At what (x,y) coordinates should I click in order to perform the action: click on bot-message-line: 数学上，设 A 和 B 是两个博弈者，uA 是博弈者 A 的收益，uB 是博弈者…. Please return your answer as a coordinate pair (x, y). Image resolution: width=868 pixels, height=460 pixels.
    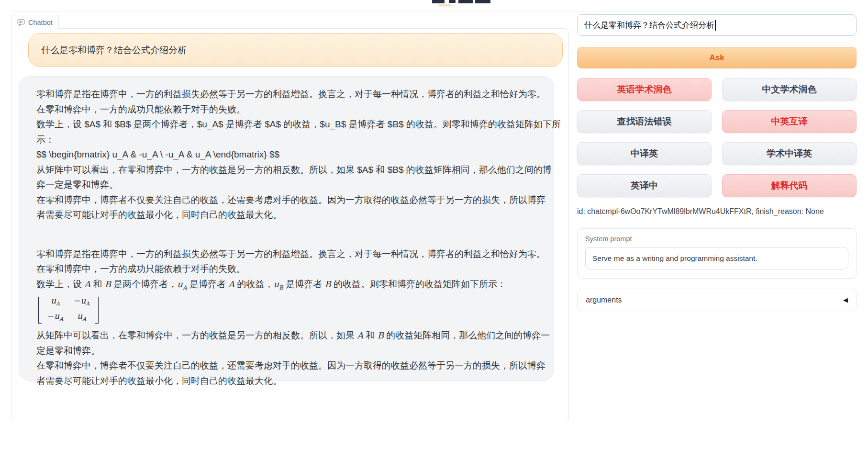
    Looking at the image, I should click on (286, 286).